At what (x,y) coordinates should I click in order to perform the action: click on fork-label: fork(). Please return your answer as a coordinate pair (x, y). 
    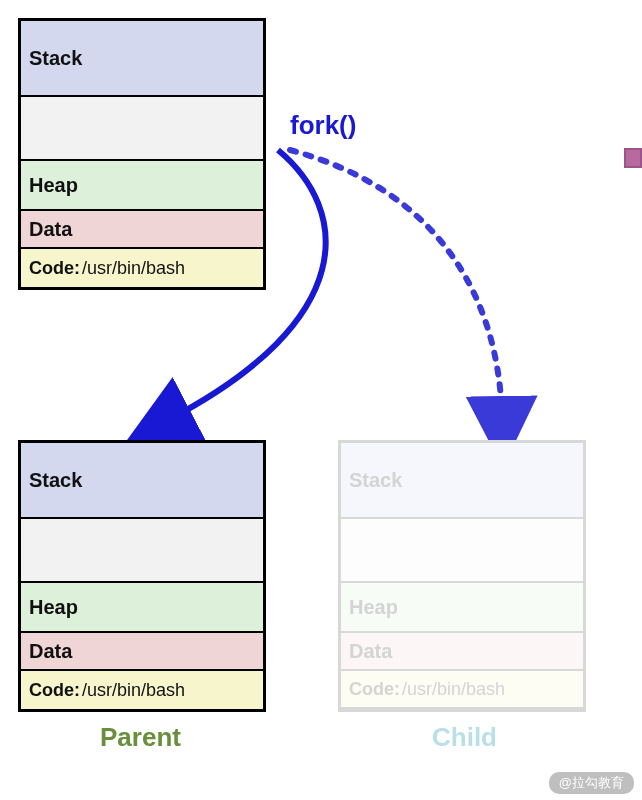
    Looking at the image, I should click on (323, 126).